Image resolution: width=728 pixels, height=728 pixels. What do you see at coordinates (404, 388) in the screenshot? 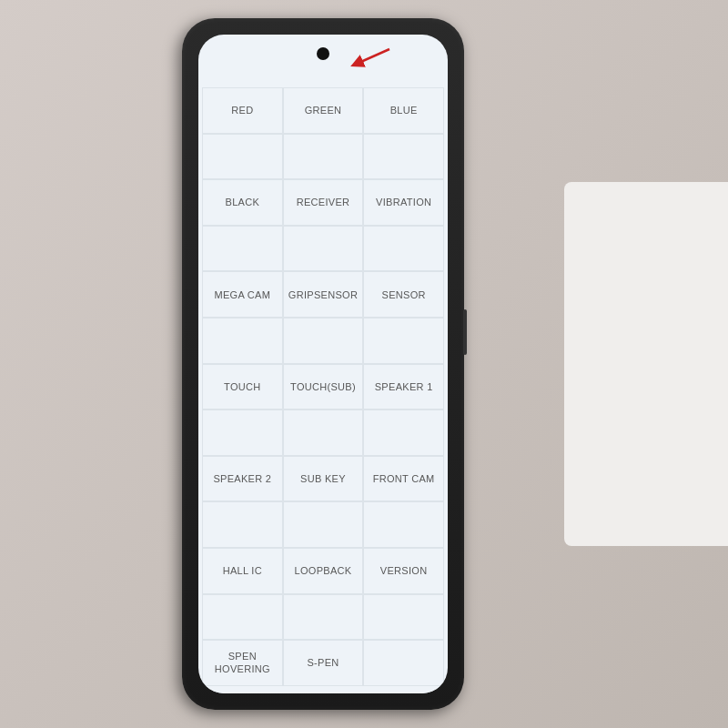
I see `menu-item-speaker1: SPEAKER 1` at bounding box center [404, 388].